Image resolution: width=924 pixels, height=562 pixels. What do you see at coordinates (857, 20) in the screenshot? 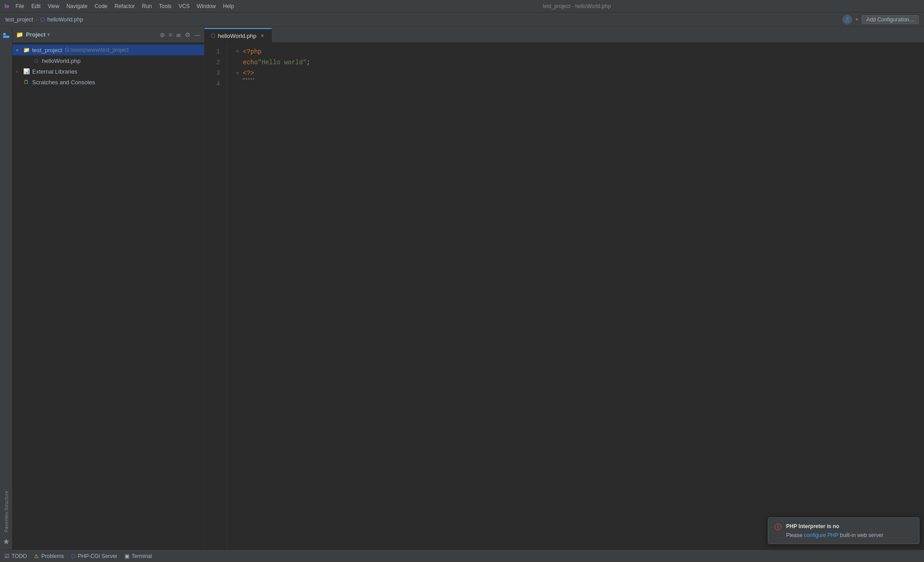
I see `profile-chevron: ▾` at bounding box center [857, 20].